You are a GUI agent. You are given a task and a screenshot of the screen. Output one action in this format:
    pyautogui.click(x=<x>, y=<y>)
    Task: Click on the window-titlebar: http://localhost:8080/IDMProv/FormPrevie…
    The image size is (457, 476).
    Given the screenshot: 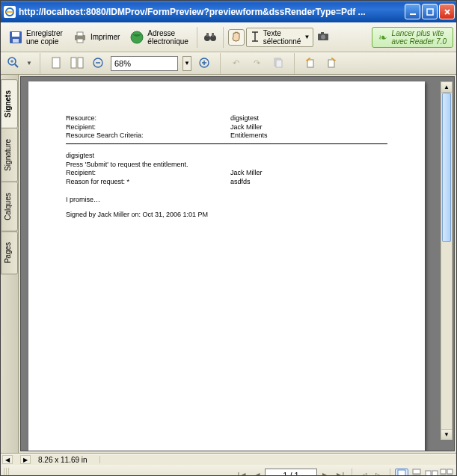 What is the action you would take?
    pyautogui.click(x=229, y=12)
    